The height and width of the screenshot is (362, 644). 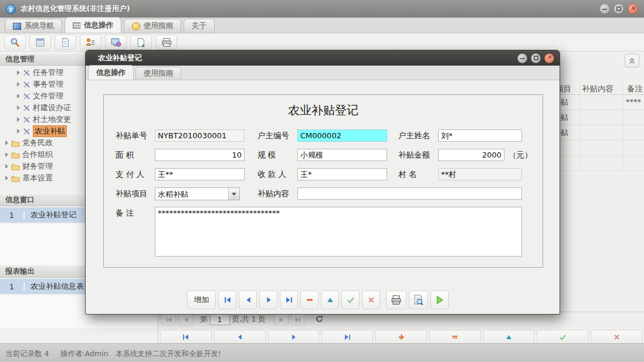 I want to click on tab-about: 关于, so click(x=199, y=26).